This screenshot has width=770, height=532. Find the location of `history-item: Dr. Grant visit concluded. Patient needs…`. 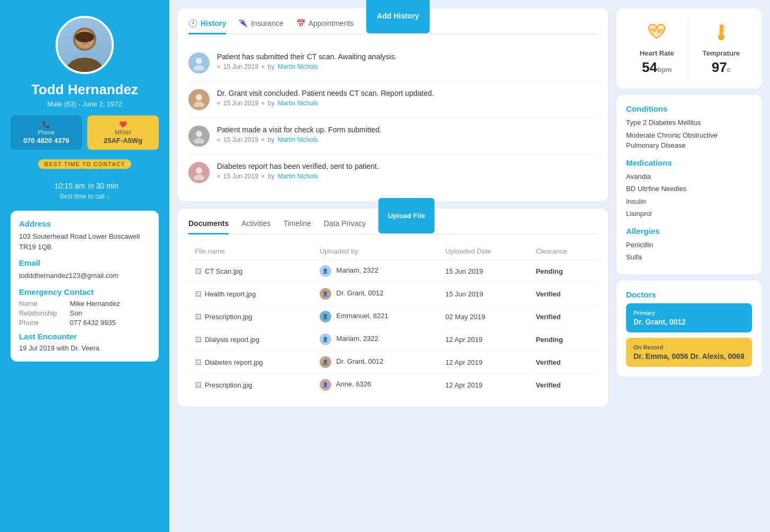

history-item: Dr. Grant visit concluded. Patient needs… is located at coordinates (393, 100).